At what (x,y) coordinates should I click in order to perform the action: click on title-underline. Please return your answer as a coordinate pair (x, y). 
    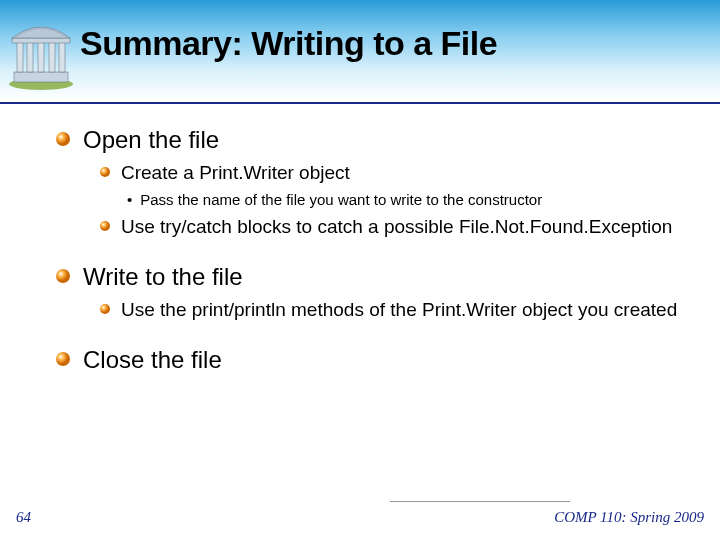
    Looking at the image, I should click on (360, 103).